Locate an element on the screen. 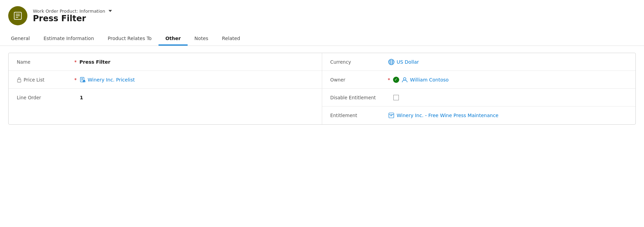 This screenshot has width=644, height=227. field-row-price-list: Price List * $ Winery Inc. Pricelist is located at coordinates (165, 80).